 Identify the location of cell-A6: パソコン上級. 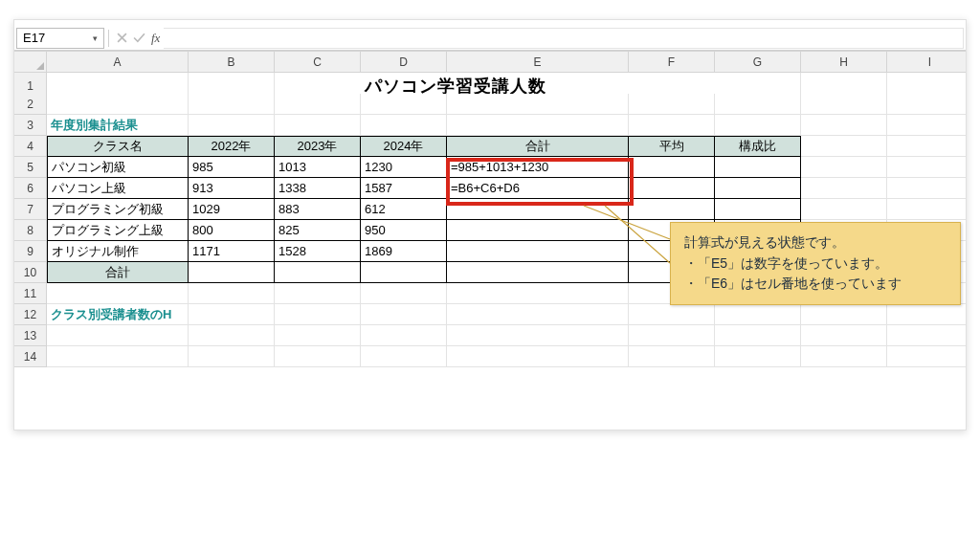
(118, 188).